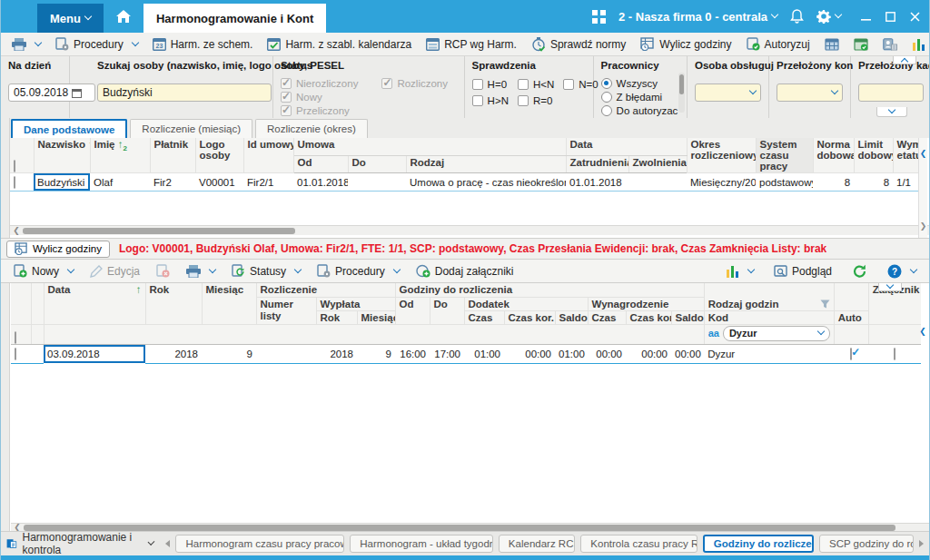 The width and height of the screenshot is (930, 560). Describe the element at coordinates (607, 111) in the screenshot. I see `pracownicy-do-autoryzacji-radio` at that location.